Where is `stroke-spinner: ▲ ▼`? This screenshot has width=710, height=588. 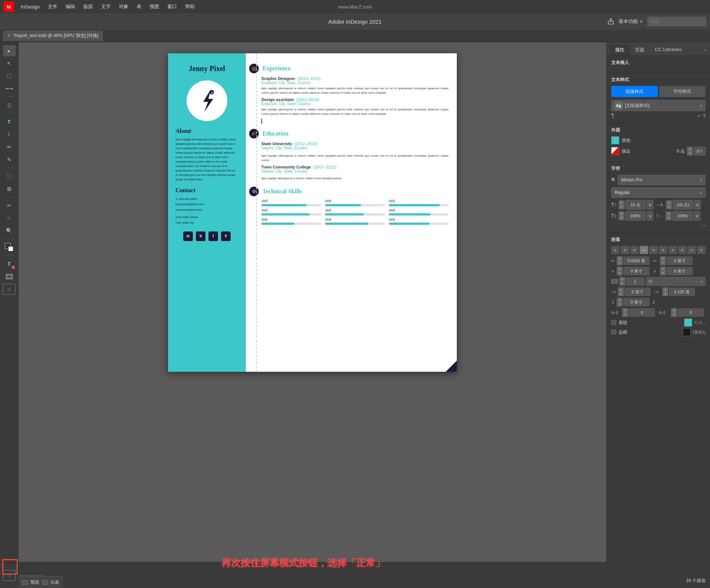 stroke-spinner: ▲ ▼ is located at coordinates (690, 151).